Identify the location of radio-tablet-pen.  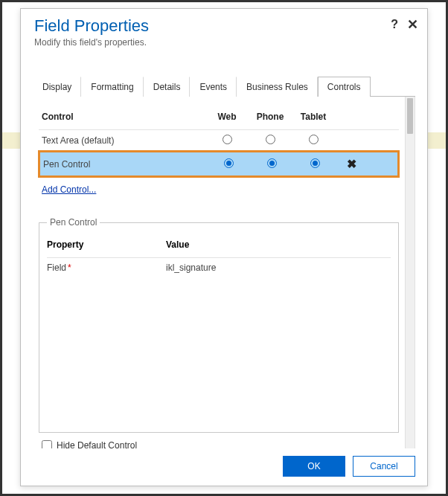
(316, 164).